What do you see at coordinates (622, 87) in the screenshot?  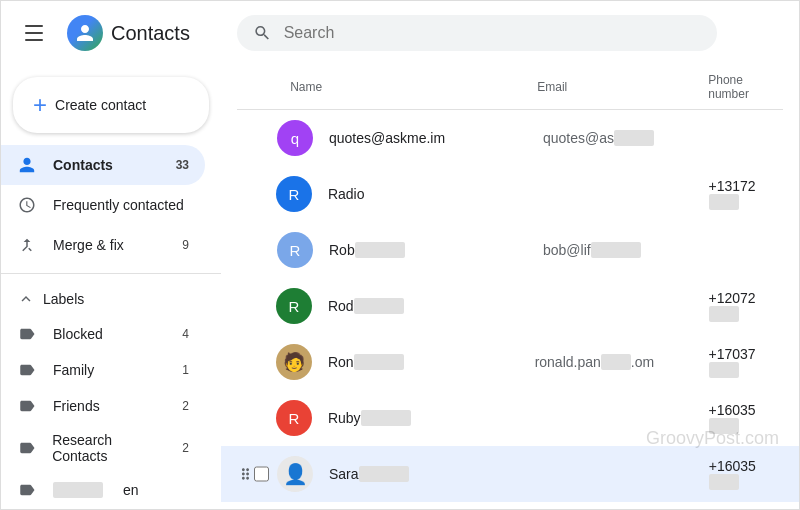 I see `column-email: Email` at bounding box center [622, 87].